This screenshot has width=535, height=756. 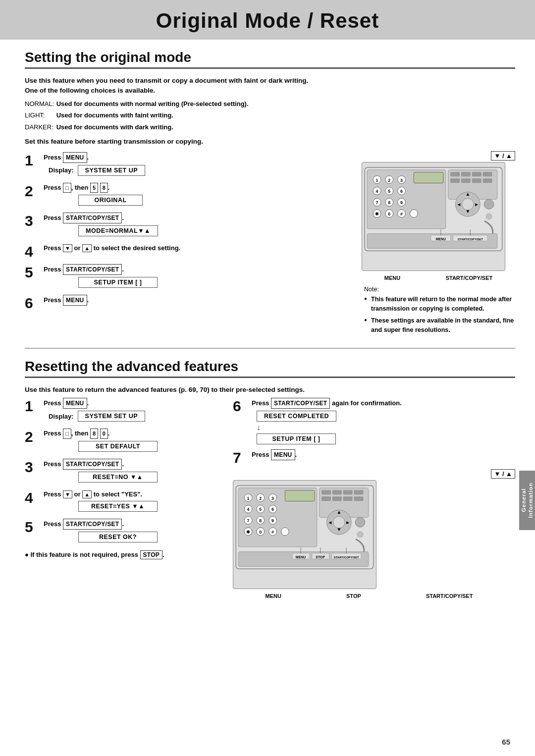 I want to click on display-original: ORIGINAL, so click(x=110, y=200).